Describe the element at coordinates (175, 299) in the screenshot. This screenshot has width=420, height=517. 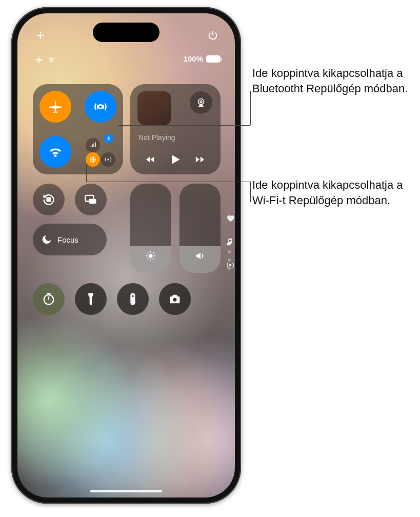
I see `camera-button` at that location.